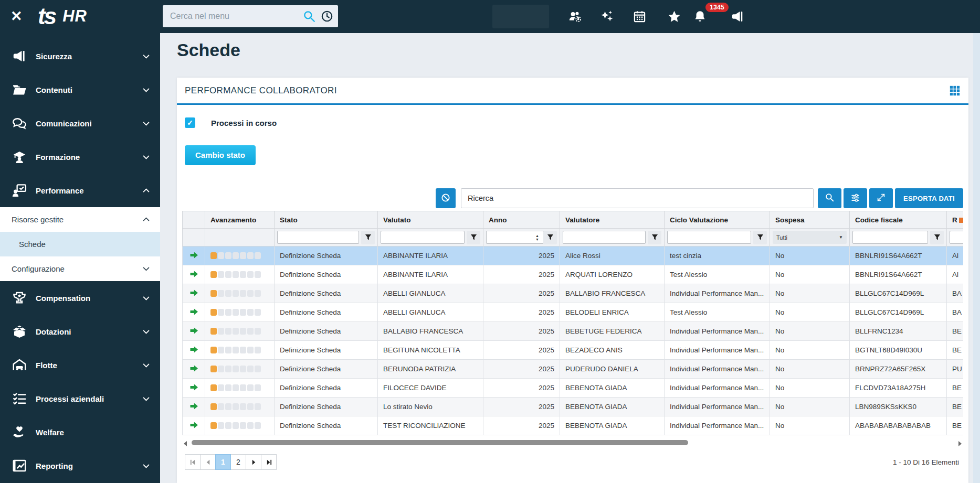 This screenshot has width=980, height=483. What do you see at coordinates (17, 16) in the screenshot?
I see `close-menu-icon: ✕` at bounding box center [17, 16].